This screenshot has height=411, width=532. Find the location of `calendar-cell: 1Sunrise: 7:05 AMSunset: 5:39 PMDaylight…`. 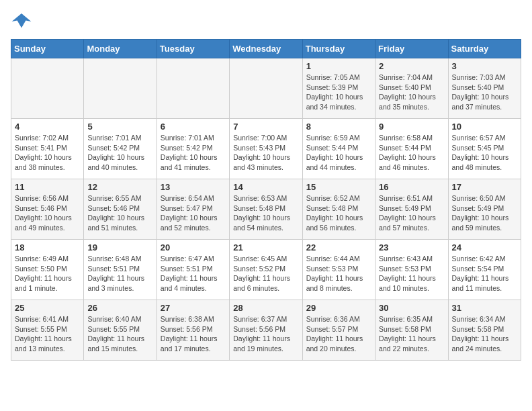

calendar-cell: 1Sunrise: 7:05 AMSunset: 5:39 PMDaylight… is located at coordinates (339, 89).